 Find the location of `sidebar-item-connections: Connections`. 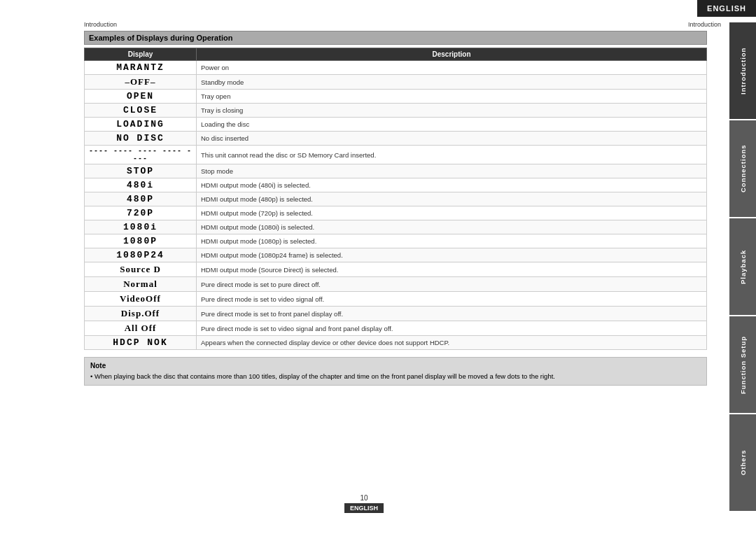

sidebar-item-connections: Connections is located at coordinates (743, 168).